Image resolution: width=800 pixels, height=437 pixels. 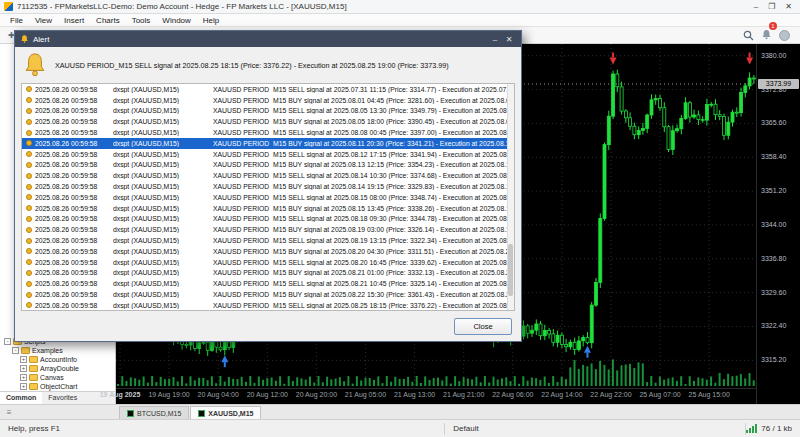 I want to click on alert-minimize-button: –, so click(x=495, y=40).